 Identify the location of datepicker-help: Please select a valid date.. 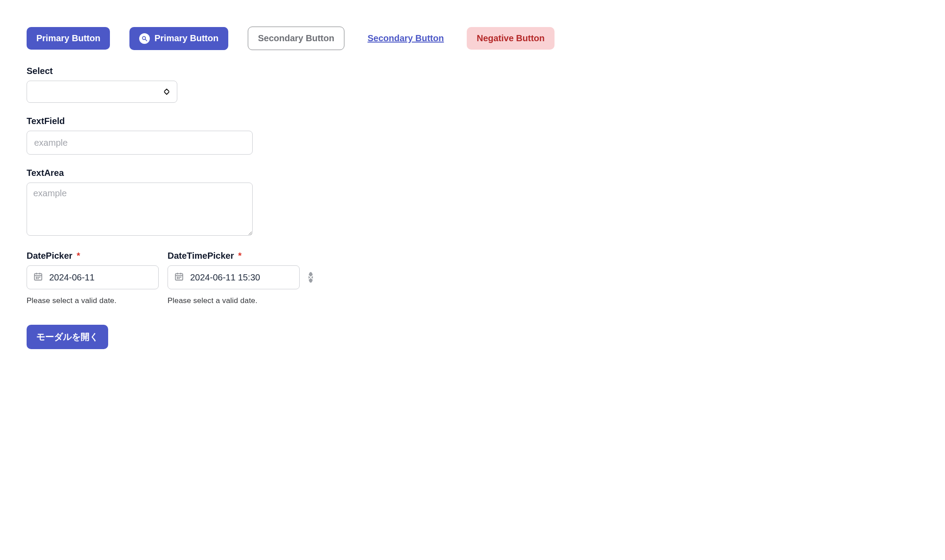
(93, 301).